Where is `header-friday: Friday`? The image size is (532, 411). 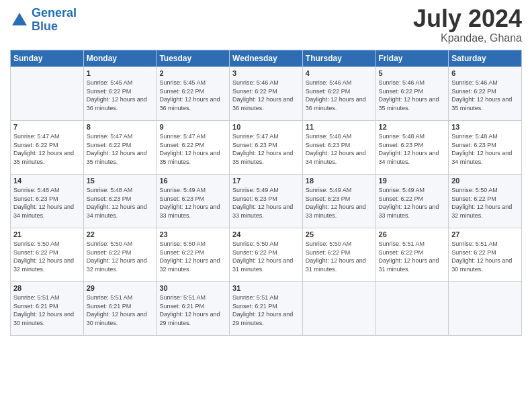 header-friday: Friday is located at coordinates (412, 59).